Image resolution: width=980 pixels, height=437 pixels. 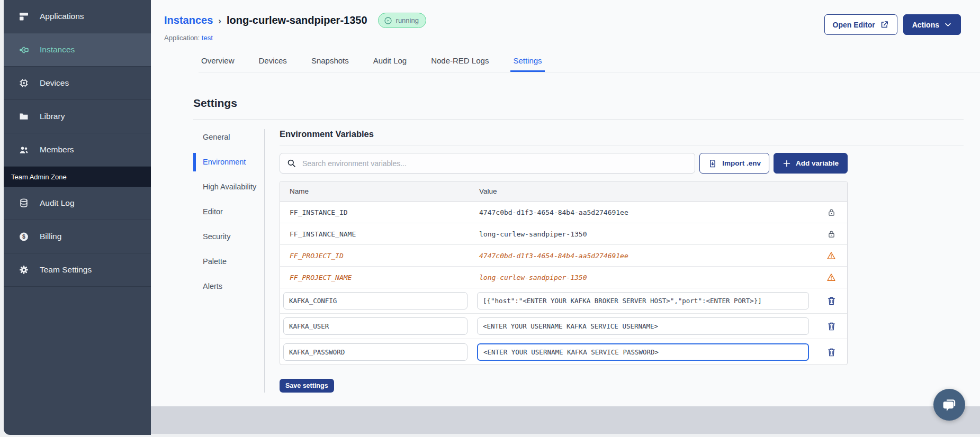 What do you see at coordinates (527, 64) in the screenshot?
I see `tab-settings: Settings` at bounding box center [527, 64].